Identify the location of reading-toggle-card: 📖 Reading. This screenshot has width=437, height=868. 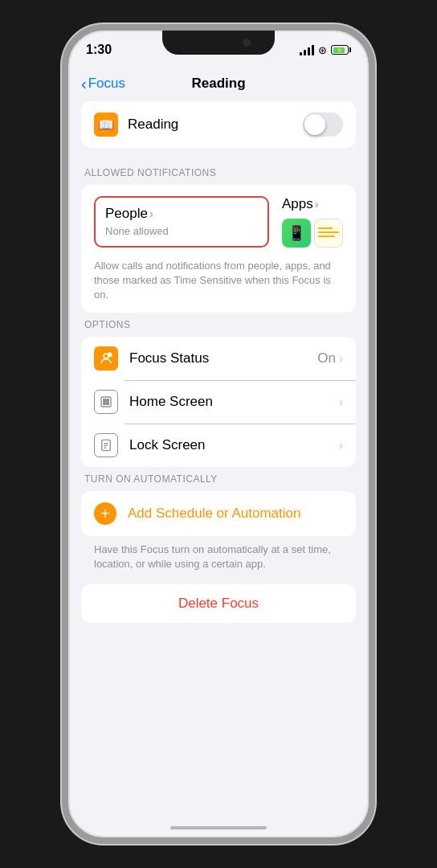
(218, 125).